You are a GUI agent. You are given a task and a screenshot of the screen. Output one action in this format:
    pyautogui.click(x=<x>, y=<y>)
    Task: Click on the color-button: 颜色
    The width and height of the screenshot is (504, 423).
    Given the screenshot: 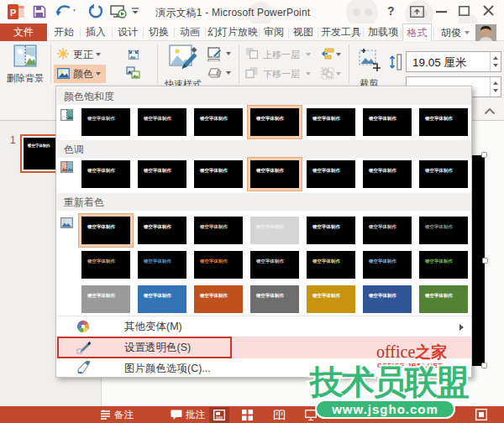 What is the action you would take?
    pyautogui.click(x=80, y=74)
    